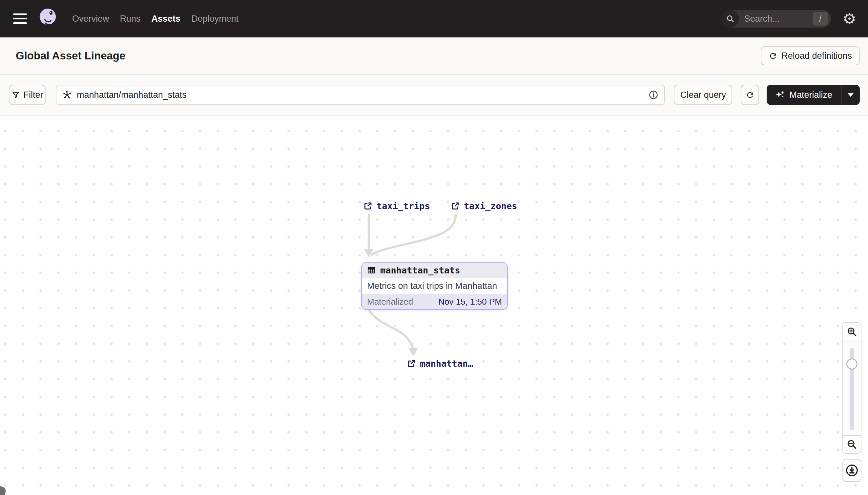 The height and width of the screenshot is (495, 868). What do you see at coordinates (360, 95) in the screenshot?
I see `asset-query-field` at bounding box center [360, 95].